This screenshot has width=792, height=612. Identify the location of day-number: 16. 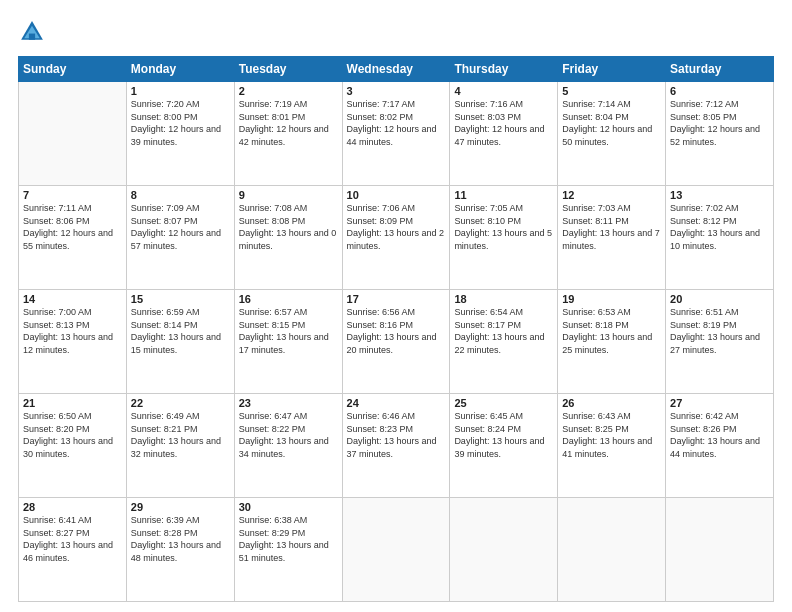
(288, 299).